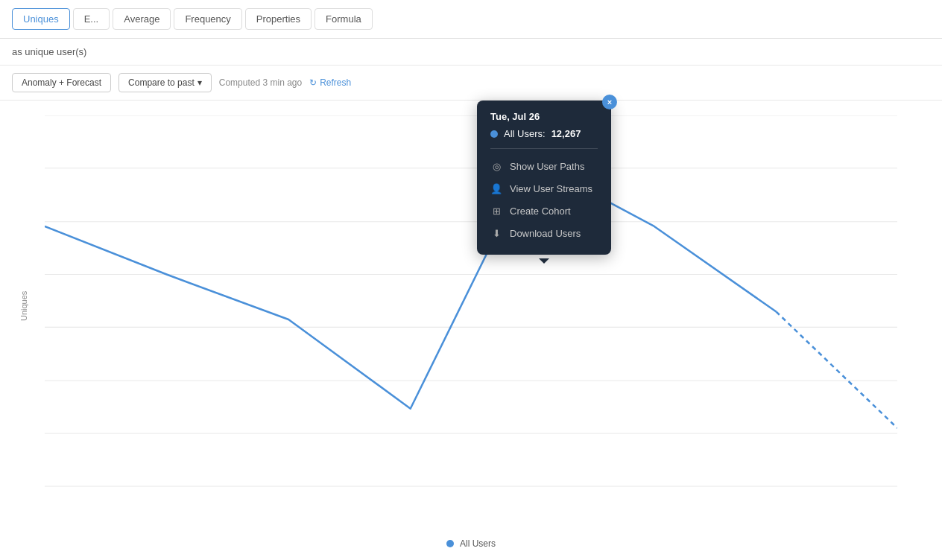 The height and width of the screenshot is (560, 942). What do you see at coordinates (478, 544) in the screenshot?
I see `legend-label: All Users` at bounding box center [478, 544].